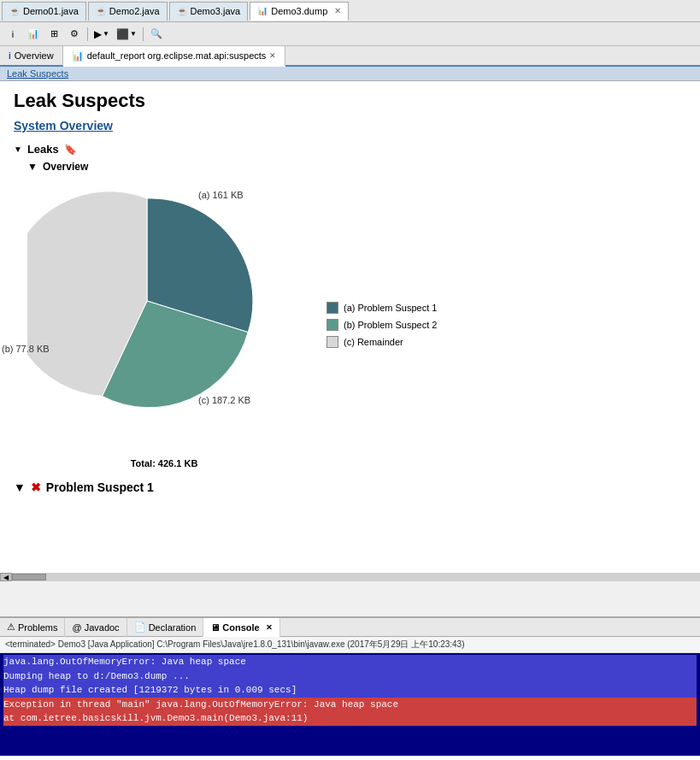 The width and height of the screenshot is (700, 760). What do you see at coordinates (70, 150) in the screenshot?
I see `leaks-info-icon: 🔖` at bounding box center [70, 150].